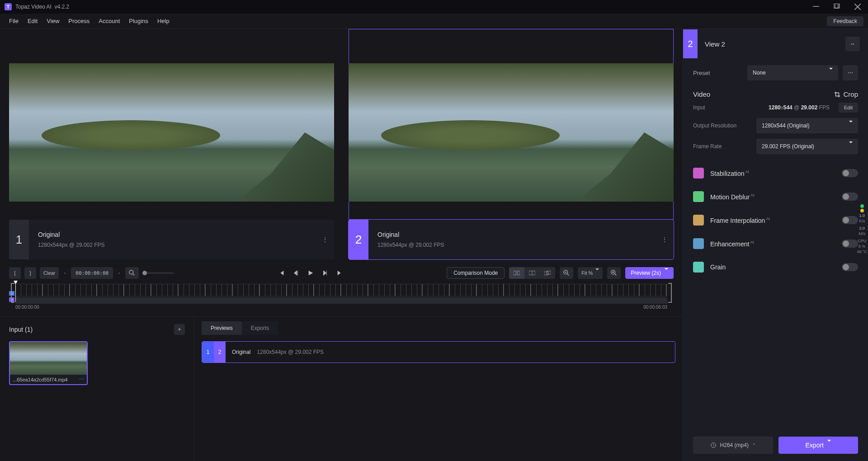 The width and height of the screenshot is (868, 461). Describe the element at coordinates (776, 267) in the screenshot. I see `enhancement-grain: Grain` at that location.